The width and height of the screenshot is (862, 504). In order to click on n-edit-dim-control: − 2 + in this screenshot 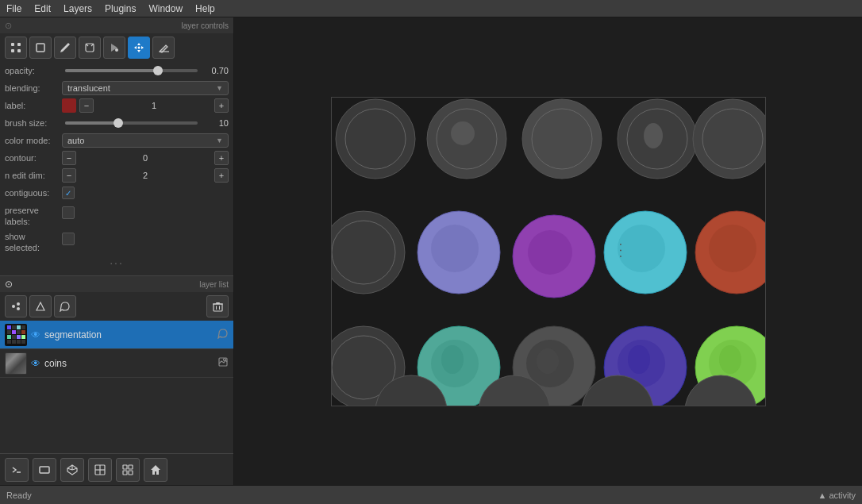, I will do `click(145, 175)`.